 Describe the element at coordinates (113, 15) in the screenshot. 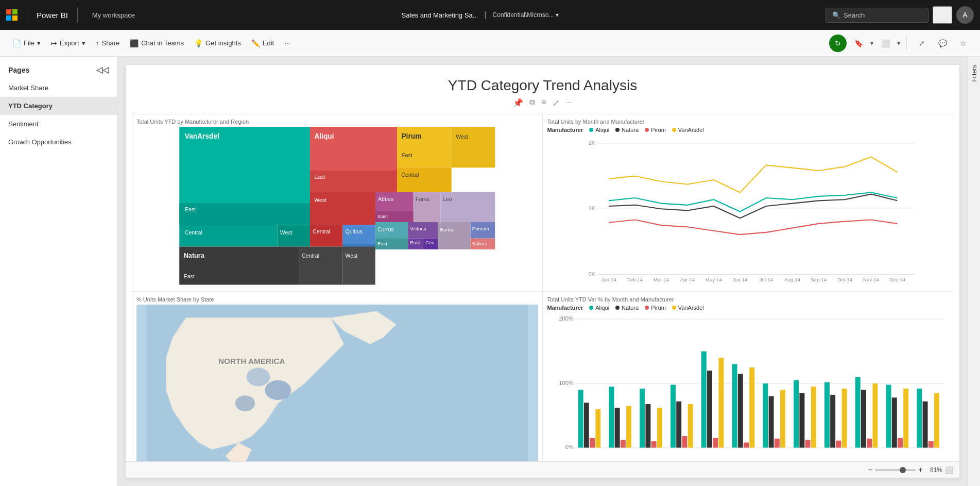

I see `workspace-label: My workspace` at that location.